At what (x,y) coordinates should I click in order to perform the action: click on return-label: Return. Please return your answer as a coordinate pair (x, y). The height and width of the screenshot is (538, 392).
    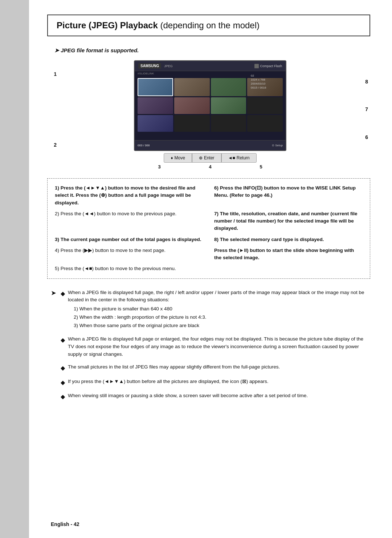
    Looking at the image, I should click on (243, 158).